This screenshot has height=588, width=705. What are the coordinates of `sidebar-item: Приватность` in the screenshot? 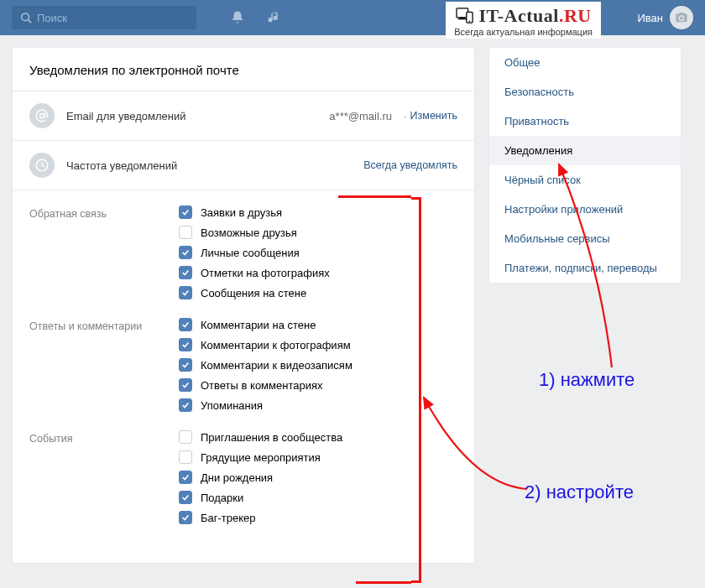 It's located at (585, 121).